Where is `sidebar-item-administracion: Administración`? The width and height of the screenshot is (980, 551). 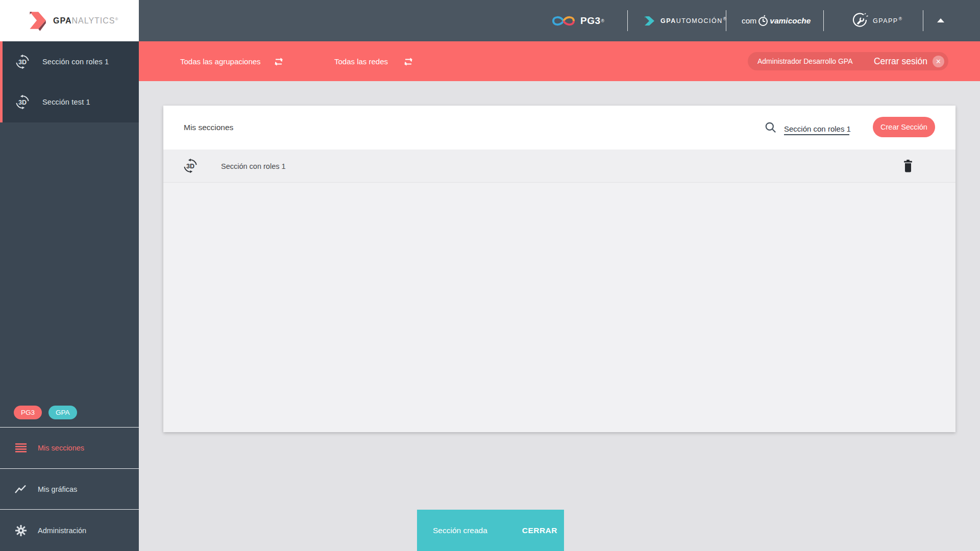
sidebar-item-administracion: Administración is located at coordinates (69, 531).